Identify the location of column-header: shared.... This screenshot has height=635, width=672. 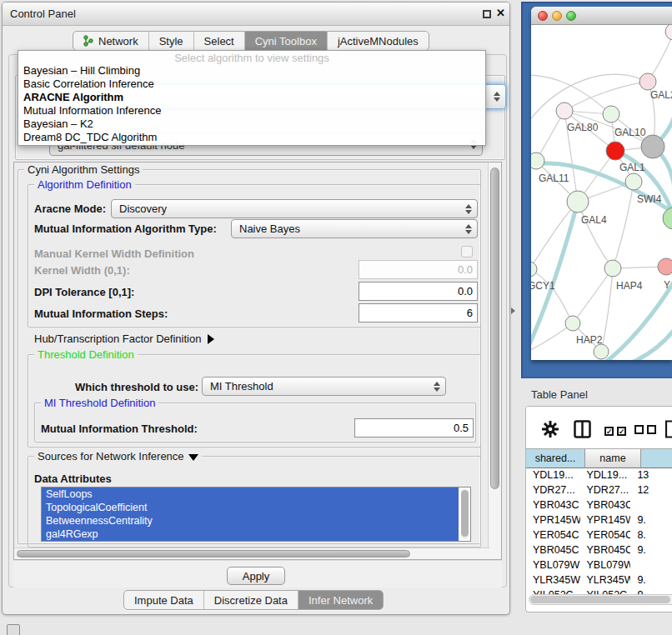
(555, 458).